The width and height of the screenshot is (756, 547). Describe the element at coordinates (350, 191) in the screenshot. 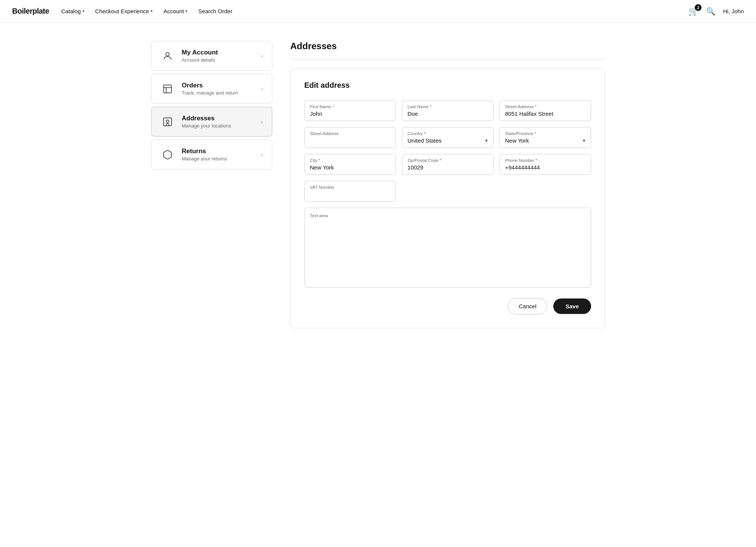

I see `vat-field: VAT Number` at that location.